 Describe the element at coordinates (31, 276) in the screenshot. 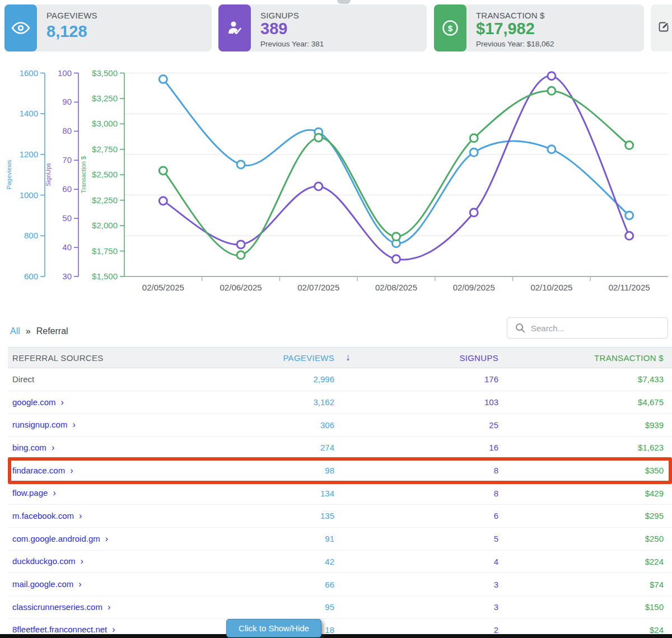

I see `svg-text: 600` at that location.